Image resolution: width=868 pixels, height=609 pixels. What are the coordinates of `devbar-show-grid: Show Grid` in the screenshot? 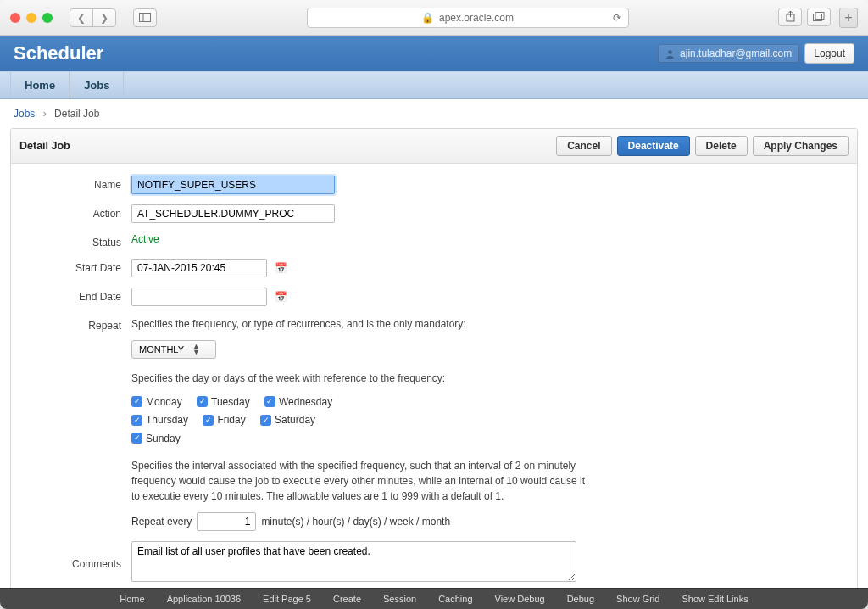 It's located at (637, 599).